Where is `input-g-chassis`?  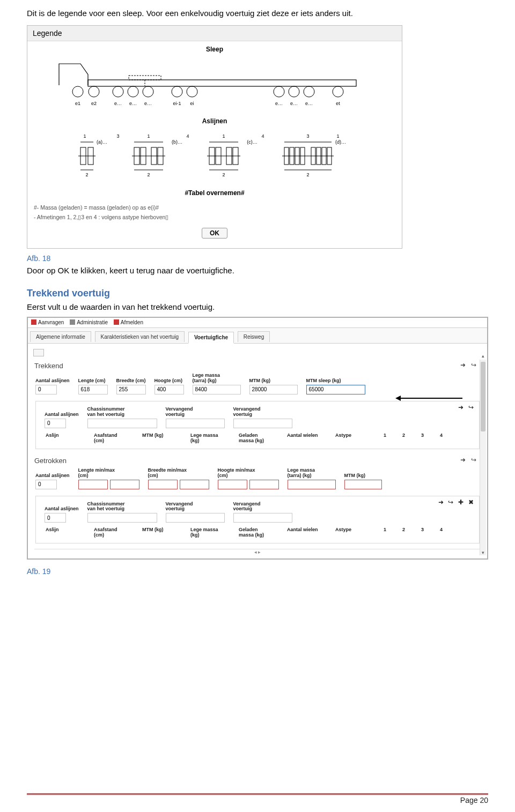 input-g-chassis is located at coordinates (122, 518).